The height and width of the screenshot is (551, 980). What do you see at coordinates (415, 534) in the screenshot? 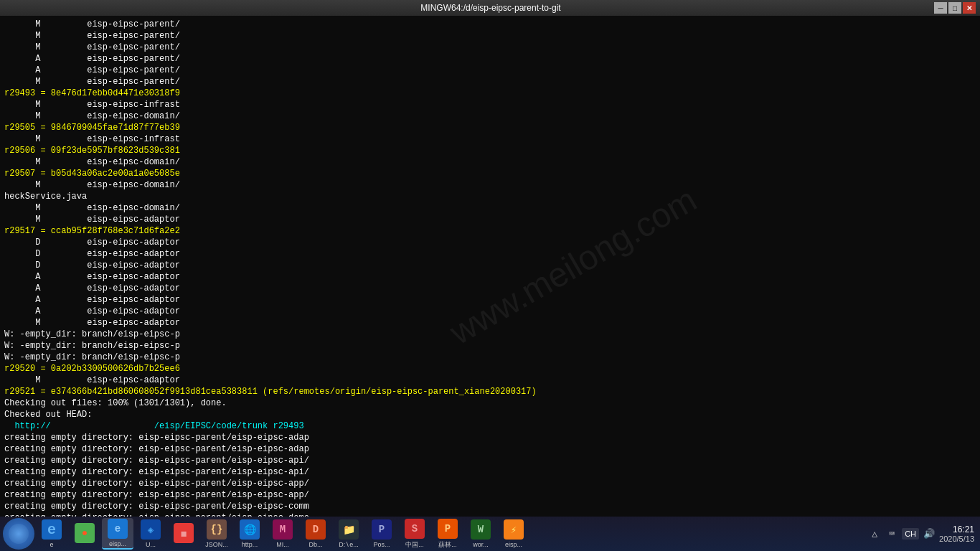
I see `taskbar-icon-wps: S中国...` at bounding box center [415, 534].